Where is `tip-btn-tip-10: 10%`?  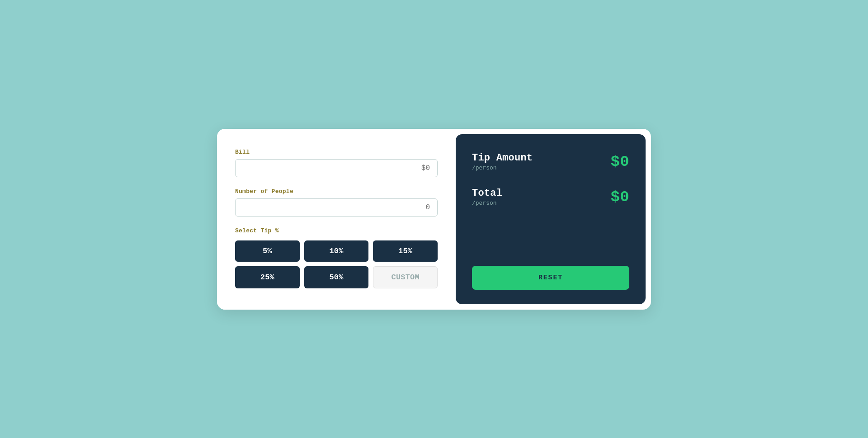
tip-btn-tip-10: 10% is located at coordinates (336, 251).